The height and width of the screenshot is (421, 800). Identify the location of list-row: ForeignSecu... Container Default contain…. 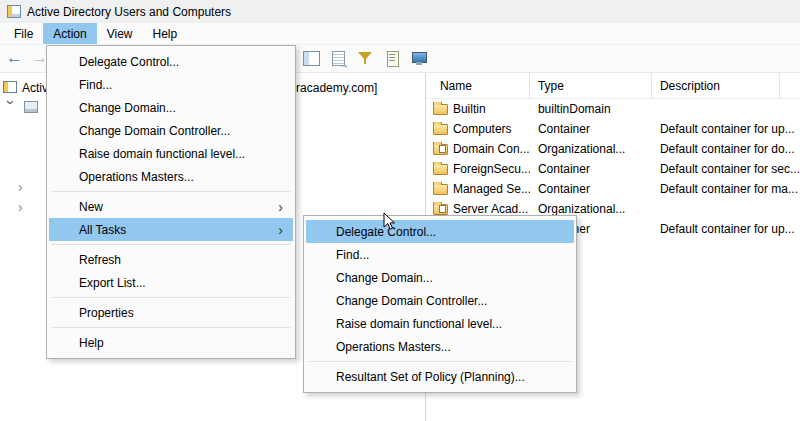
(613, 169).